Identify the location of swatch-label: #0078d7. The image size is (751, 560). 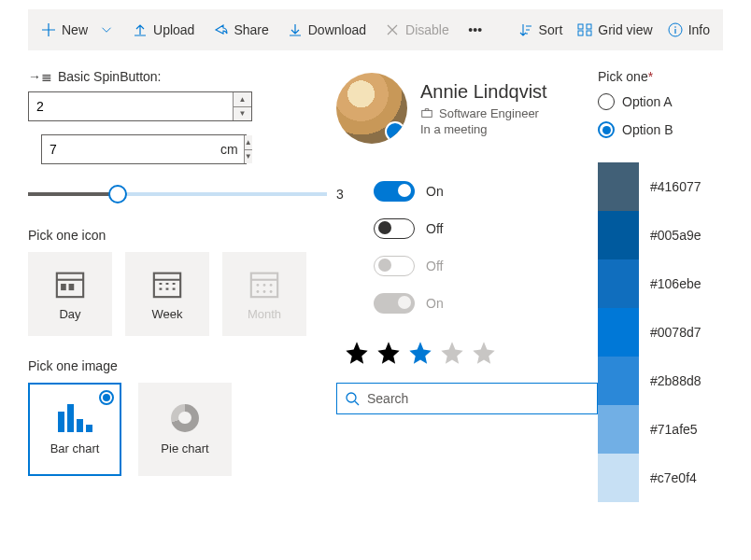
(676, 332).